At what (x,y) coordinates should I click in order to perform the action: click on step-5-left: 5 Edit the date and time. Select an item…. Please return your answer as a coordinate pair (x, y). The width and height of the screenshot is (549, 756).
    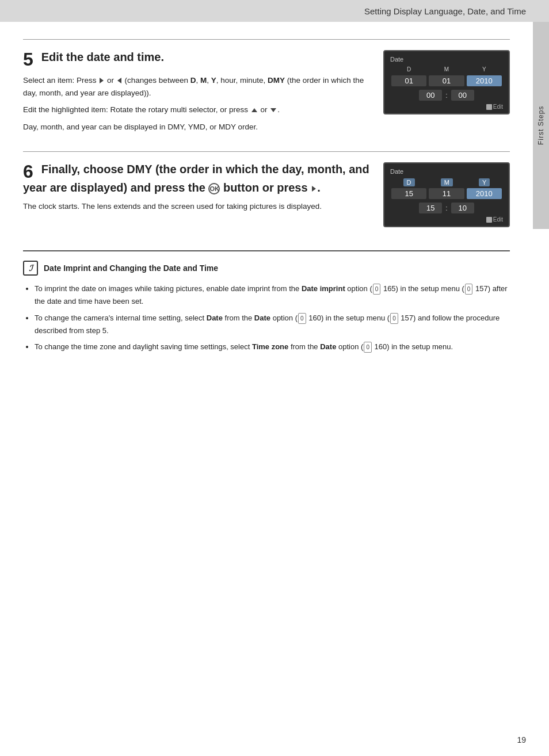
    Looking at the image, I should click on (196, 94).